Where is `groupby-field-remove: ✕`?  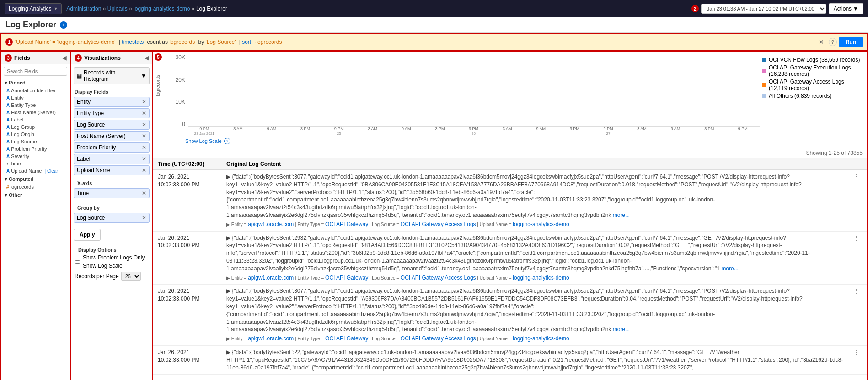 groupby-field-remove: ✕ is located at coordinates (144, 218).